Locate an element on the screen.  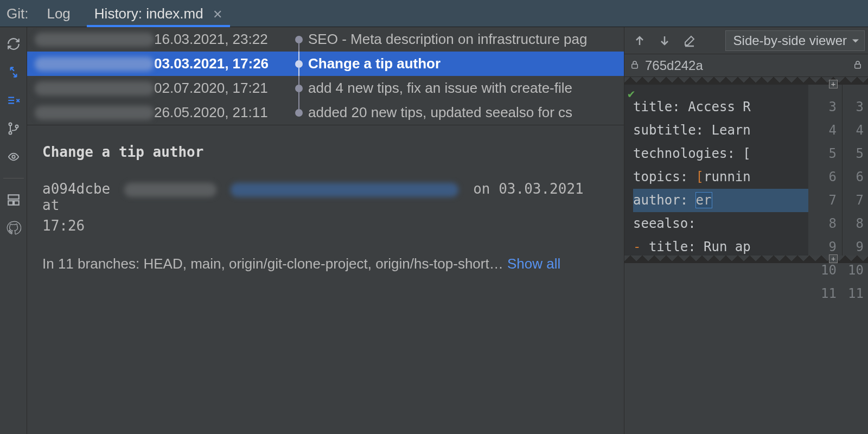
commit-row: 03.03.2021, 17:26Change a tip author is located at coordinates (326, 64).